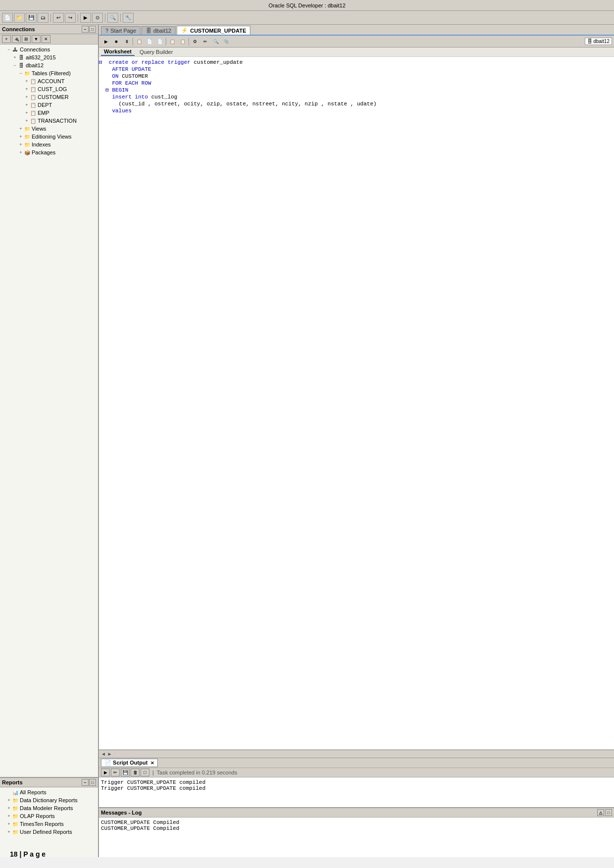  What do you see at coordinates (16, 39) in the screenshot?
I see `refresh-connection-btn: 🔌` at bounding box center [16, 39].